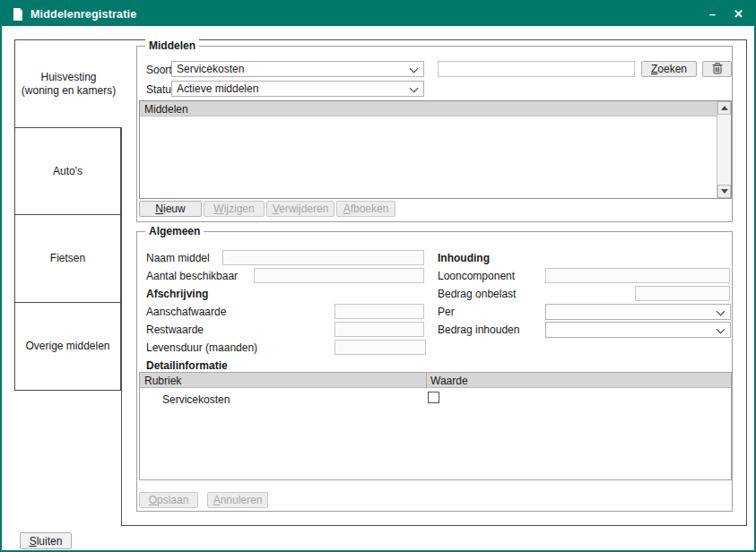 The width and height of the screenshot is (756, 552). I want to click on rubriek-column-header: Rubriek, so click(163, 381).